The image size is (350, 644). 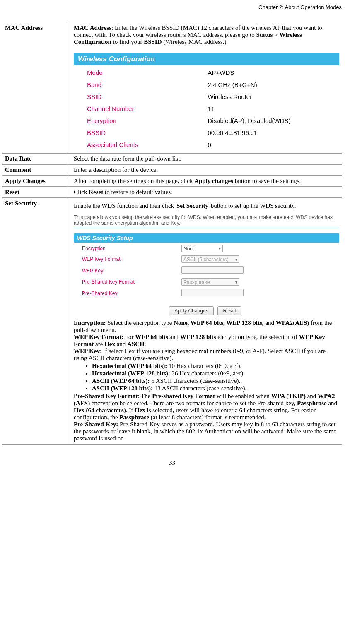 I want to click on set-security-boxed: Set Security, so click(x=192, y=206).